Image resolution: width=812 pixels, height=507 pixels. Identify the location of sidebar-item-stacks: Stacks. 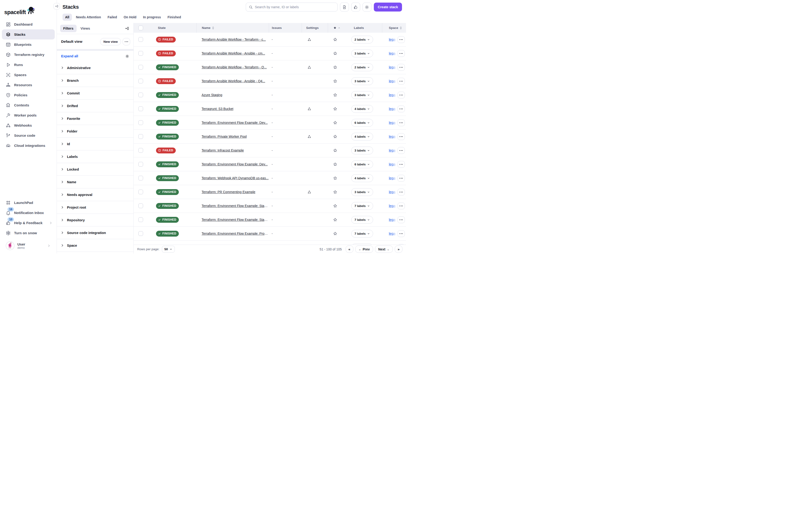
(28, 35).